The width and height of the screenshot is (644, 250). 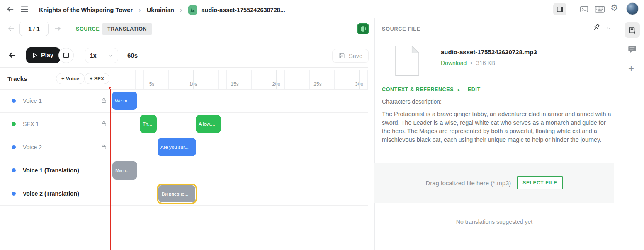 I want to click on tracks-panel-title: Tracks, so click(x=17, y=79).